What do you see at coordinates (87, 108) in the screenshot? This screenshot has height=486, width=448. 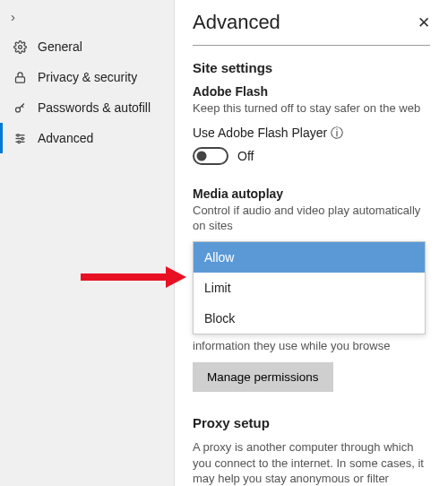 I see `sidebar-item-passwords: Passwords & autofill` at bounding box center [87, 108].